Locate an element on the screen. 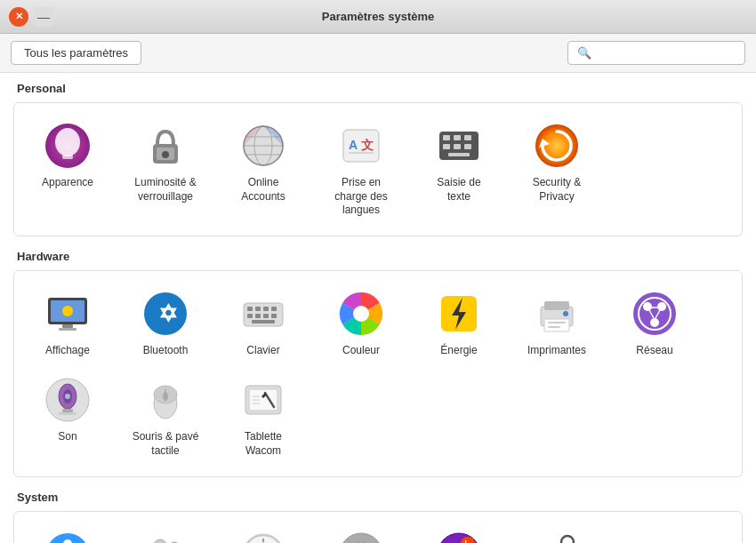 Image resolution: width=756 pixels, height=543 pixels. item-saisie: Saisie detexte is located at coordinates (459, 169).